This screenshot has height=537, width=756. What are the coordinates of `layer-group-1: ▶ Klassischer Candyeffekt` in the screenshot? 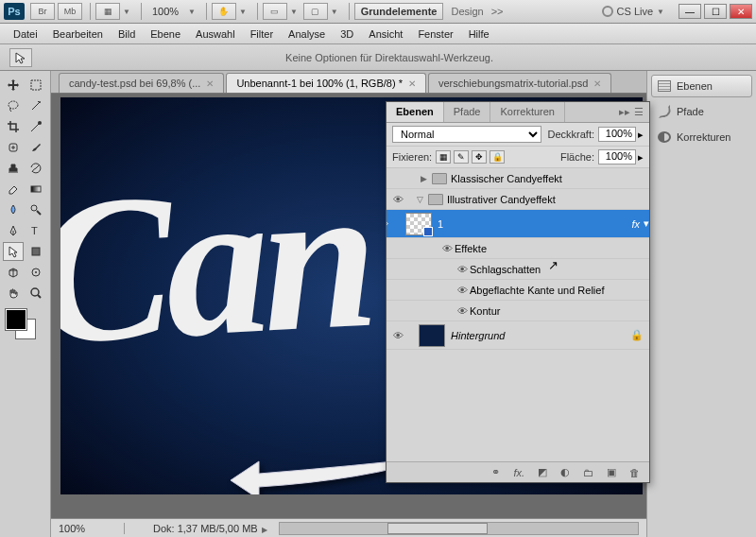 It's located at (518, 179).